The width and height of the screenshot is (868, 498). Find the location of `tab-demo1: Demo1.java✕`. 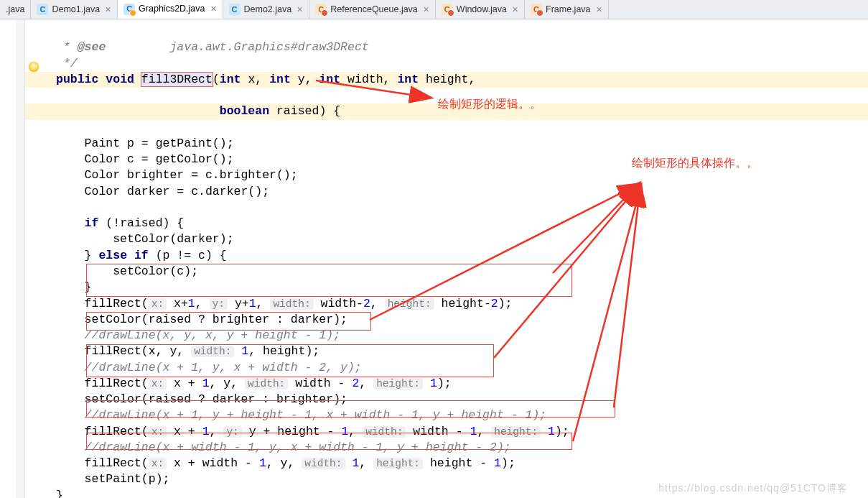

tab-demo1: Demo1.java✕ is located at coordinates (75, 9).